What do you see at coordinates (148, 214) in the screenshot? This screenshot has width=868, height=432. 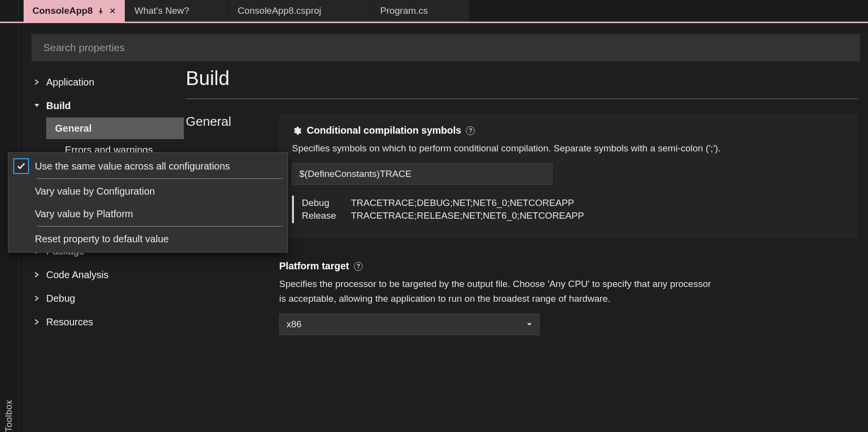 I see `menu-item-vary-platform: Vary value by Platform` at bounding box center [148, 214].